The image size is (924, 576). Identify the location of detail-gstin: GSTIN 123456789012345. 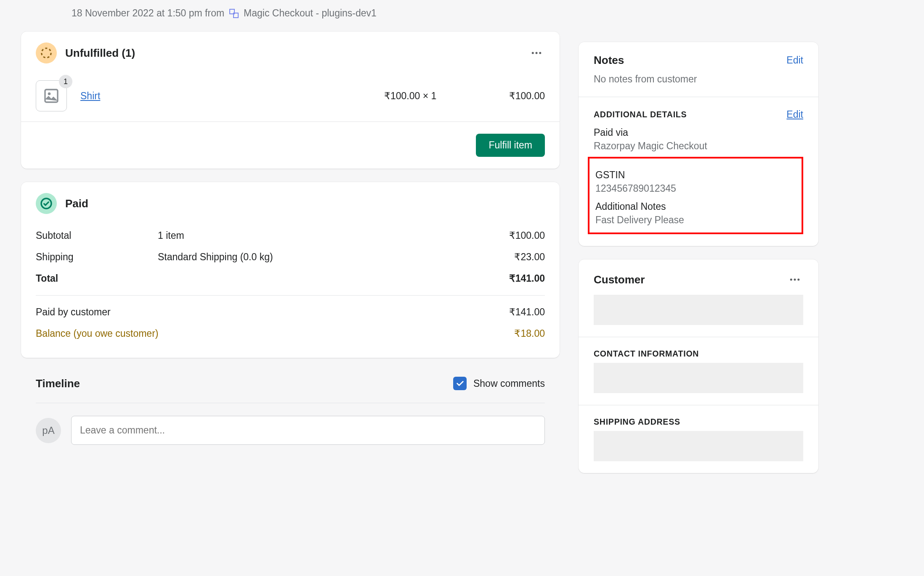
(696, 182).